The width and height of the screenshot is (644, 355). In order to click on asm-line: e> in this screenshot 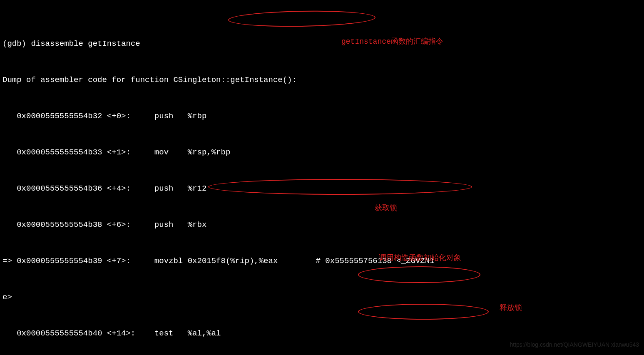, I will do `click(322, 297)`.